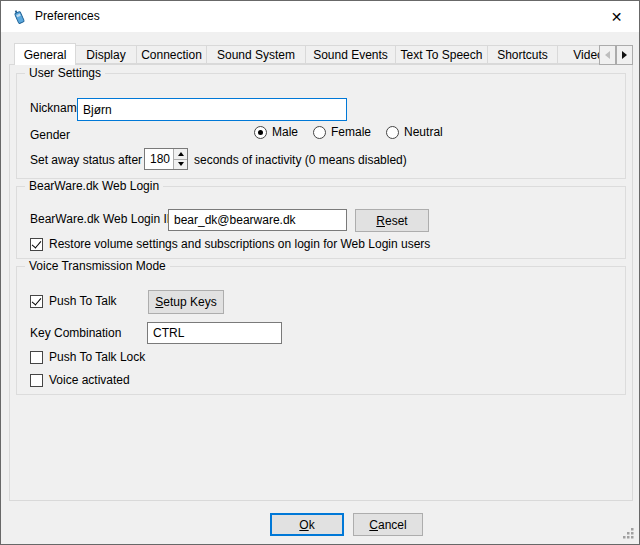 This screenshot has width=640, height=545. Describe the element at coordinates (320, 16) in the screenshot. I see `titlebar: Preferences ✕` at that location.